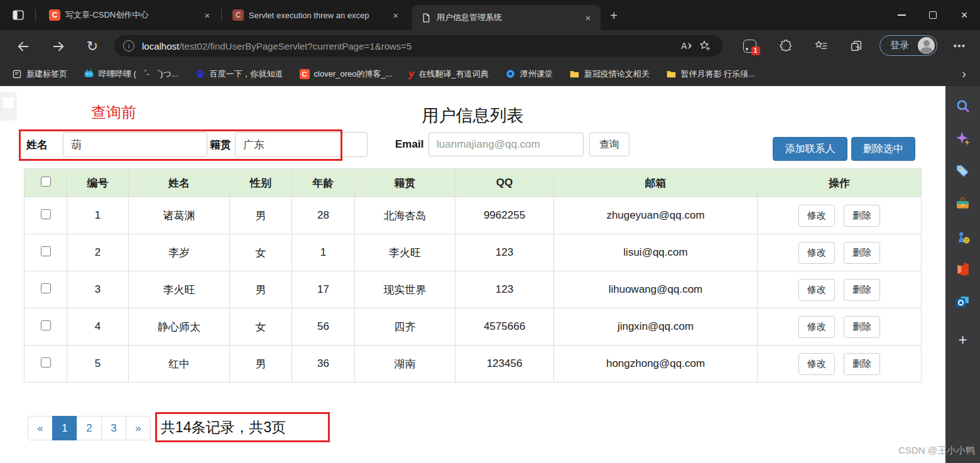 The image size is (980, 463). What do you see at coordinates (962, 106) in the screenshot?
I see `sidebar-search-icon` at bounding box center [962, 106].